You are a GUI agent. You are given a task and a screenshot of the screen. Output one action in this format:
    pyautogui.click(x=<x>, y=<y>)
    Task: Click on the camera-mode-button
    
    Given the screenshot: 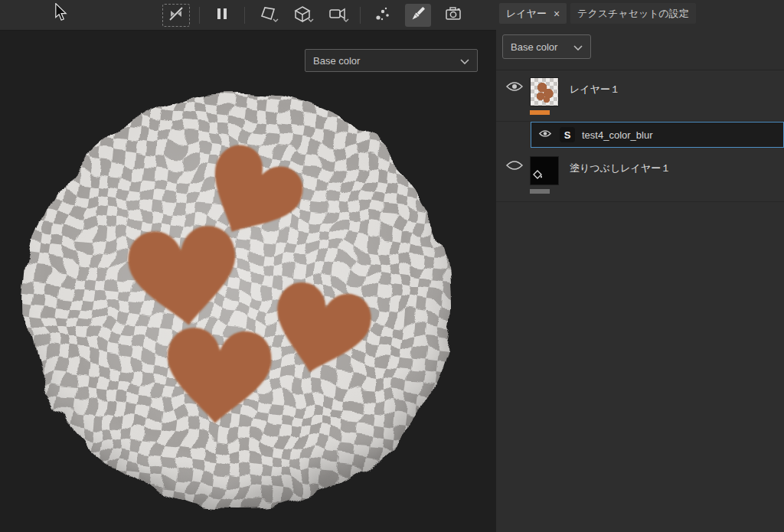 What is the action you would take?
    pyautogui.click(x=338, y=15)
    